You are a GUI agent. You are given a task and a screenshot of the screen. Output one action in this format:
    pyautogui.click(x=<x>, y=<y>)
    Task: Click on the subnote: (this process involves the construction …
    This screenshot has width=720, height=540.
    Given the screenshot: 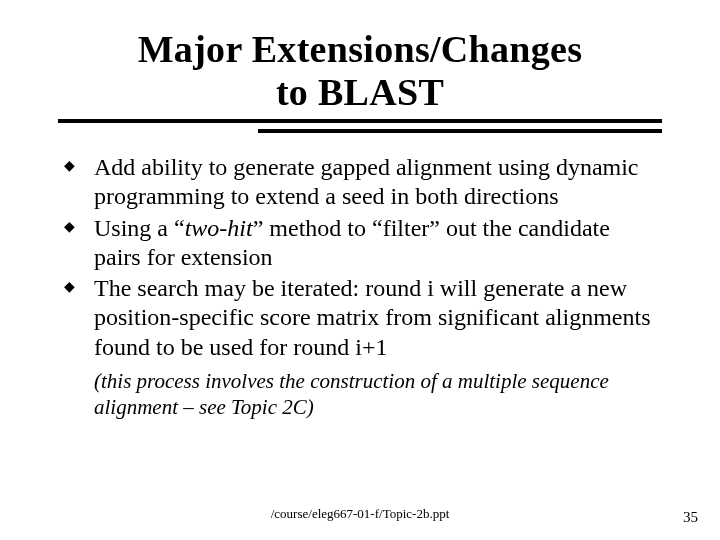 What is the action you would take?
    pyautogui.click(x=360, y=394)
    